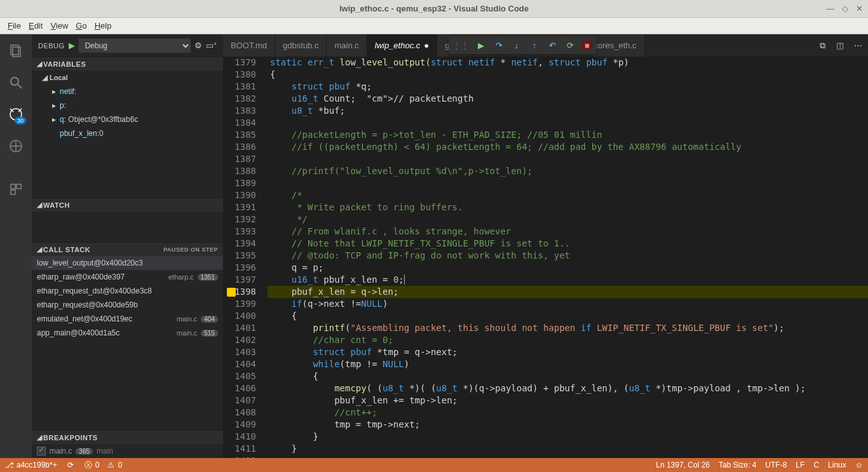  What do you see at coordinates (568, 99) in the screenshot?
I see `code-line: u16_t Count; "cm">// packetLength` at bounding box center [568, 99].